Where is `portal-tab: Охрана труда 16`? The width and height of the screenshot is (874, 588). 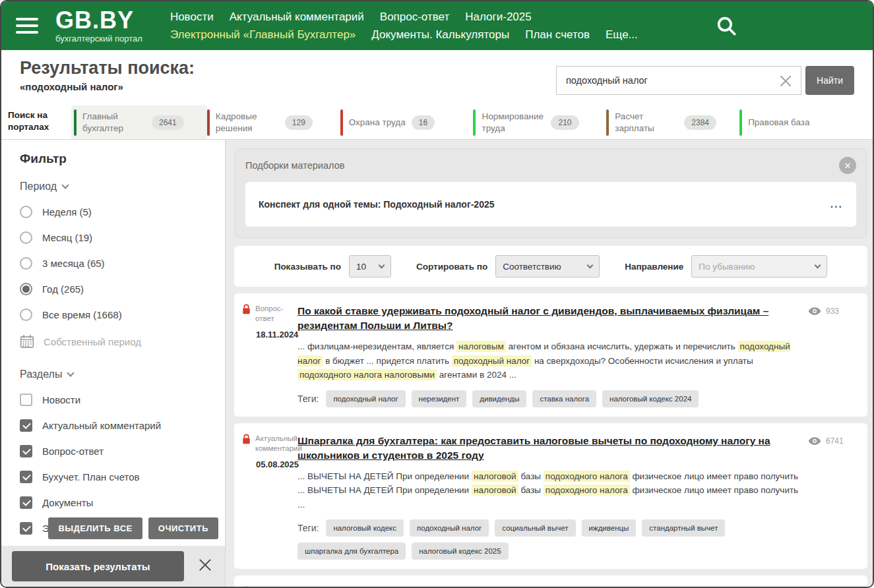
portal-tab: Охрана труда 16 is located at coordinates (407, 123).